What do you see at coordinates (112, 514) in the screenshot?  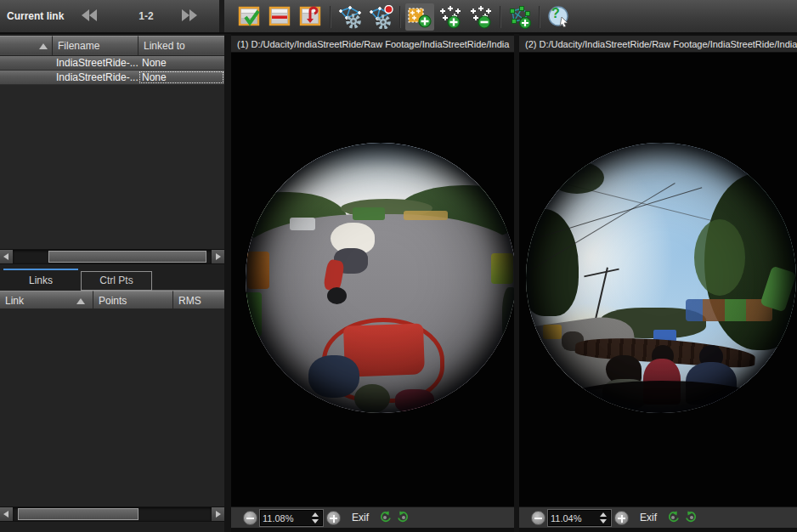 I see `links-horizontal-scrollbar` at bounding box center [112, 514].